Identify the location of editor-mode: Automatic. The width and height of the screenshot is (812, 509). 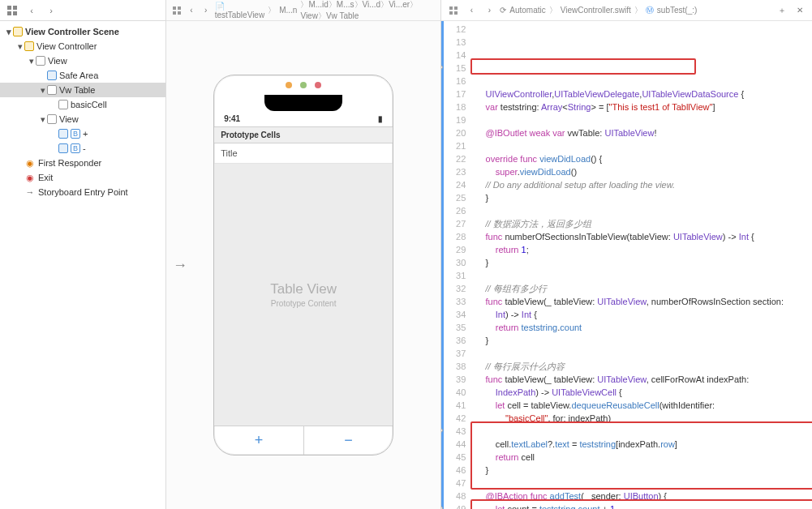
(527, 10).